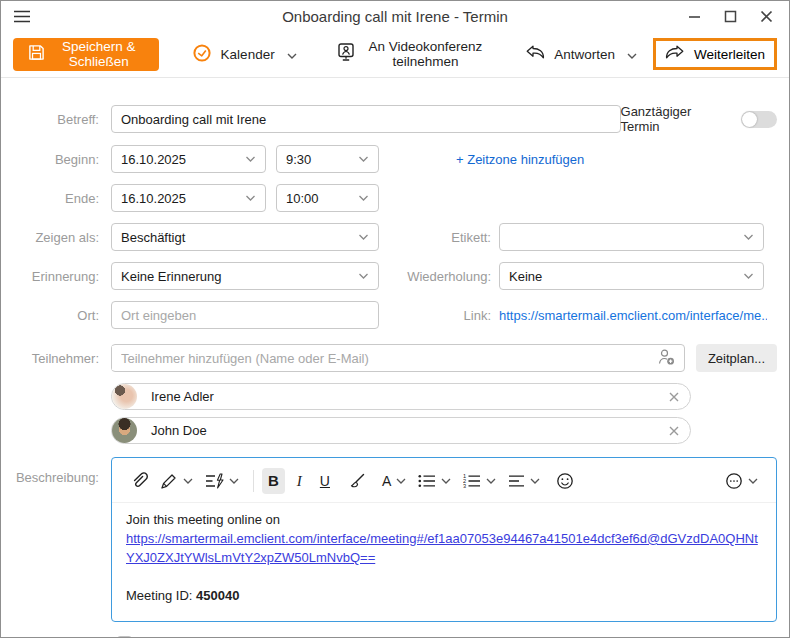 The width and height of the screenshot is (790, 638). What do you see at coordinates (715, 54) in the screenshot?
I see `forward-button-highlighted: Weiterleiten` at bounding box center [715, 54].